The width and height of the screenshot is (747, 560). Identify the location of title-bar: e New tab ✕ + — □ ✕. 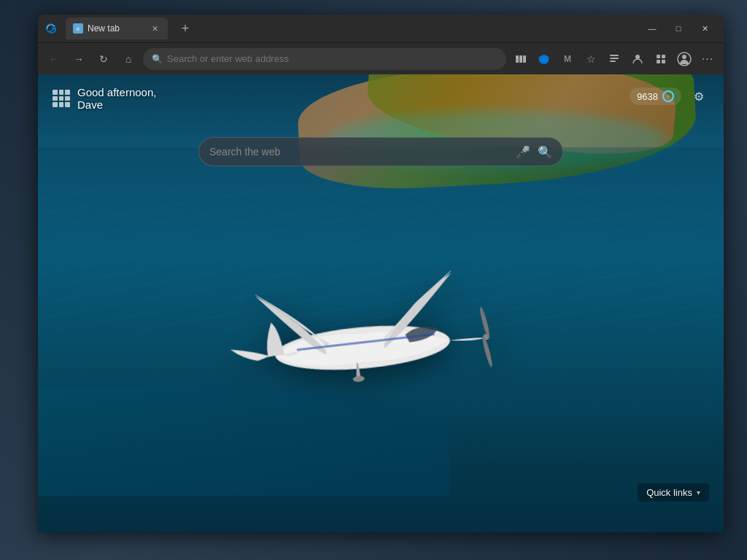
(381, 28).